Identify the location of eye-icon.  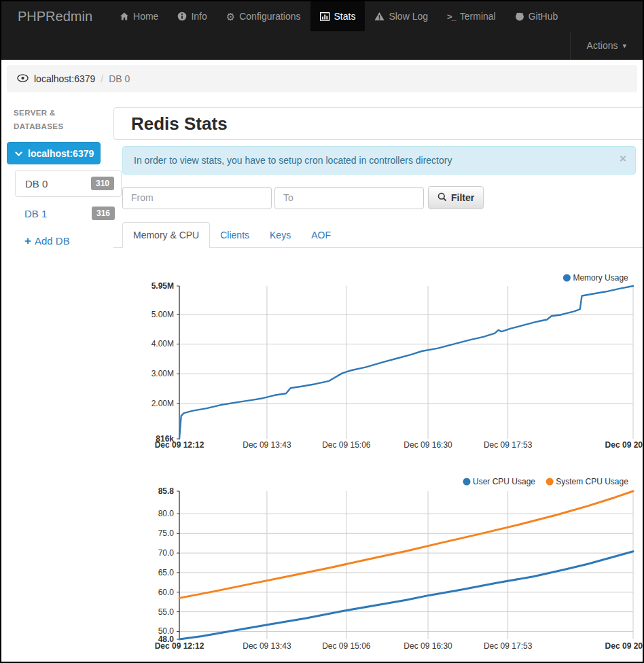
(23, 79).